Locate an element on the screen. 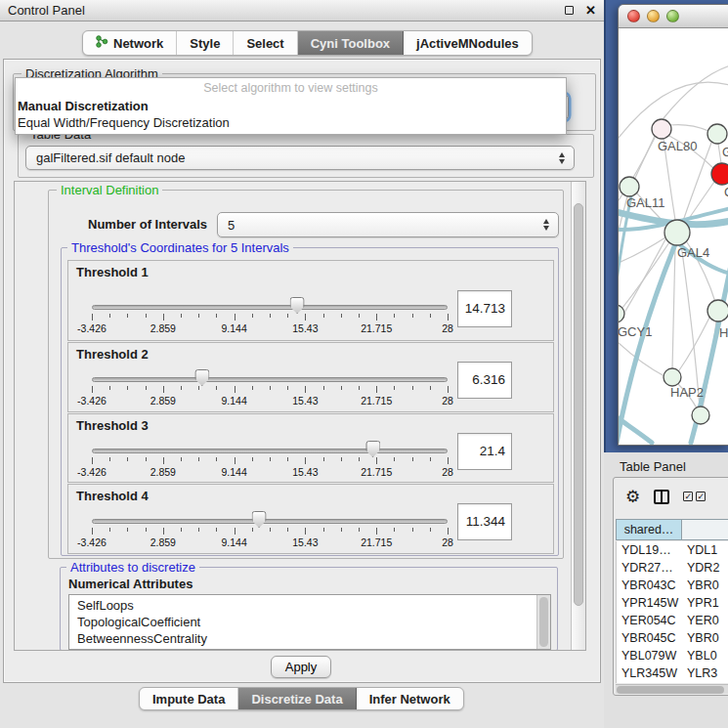 The image size is (728, 728). table-row: YLR345WYLR3 is located at coordinates (672, 673).